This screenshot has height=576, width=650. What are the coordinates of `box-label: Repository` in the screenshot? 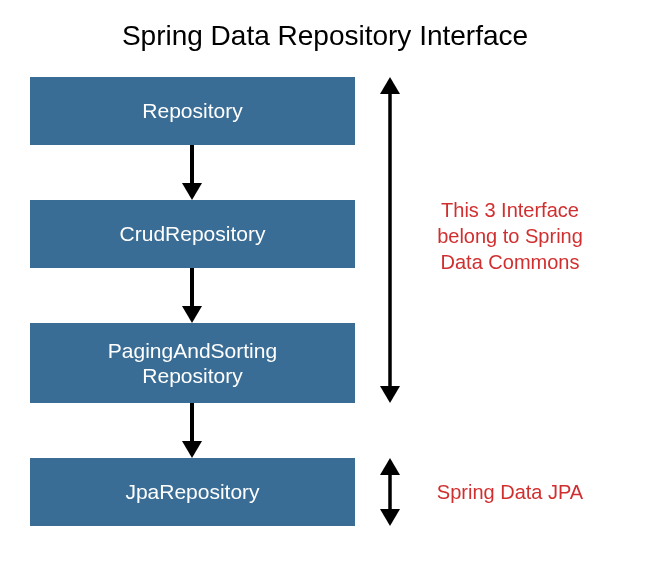 It's located at (192, 110).